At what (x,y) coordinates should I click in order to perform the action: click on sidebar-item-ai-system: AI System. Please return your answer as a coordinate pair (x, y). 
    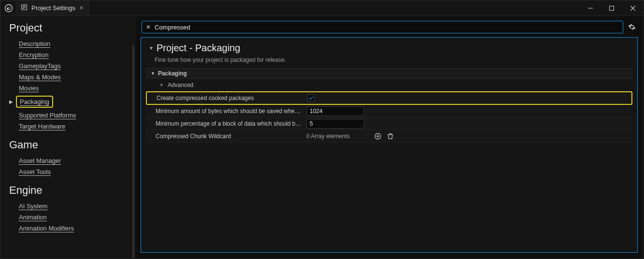
    Looking at the image, I should click on (72, 206).